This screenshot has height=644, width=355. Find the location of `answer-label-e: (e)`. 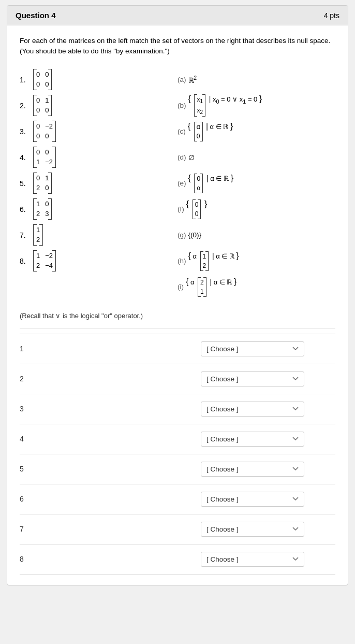

answer-label-e: (e) is located at coordinates (182, 183).